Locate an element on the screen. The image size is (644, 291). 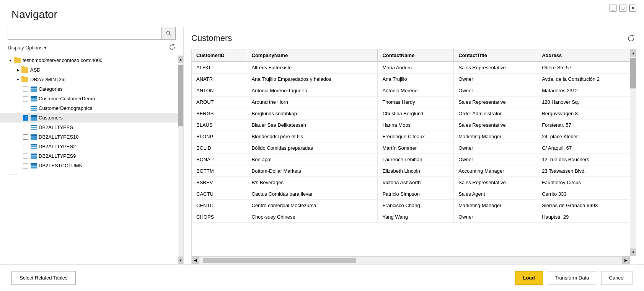
table-cell: 120 Hanover Sq. is located at coordinates (587, 102).